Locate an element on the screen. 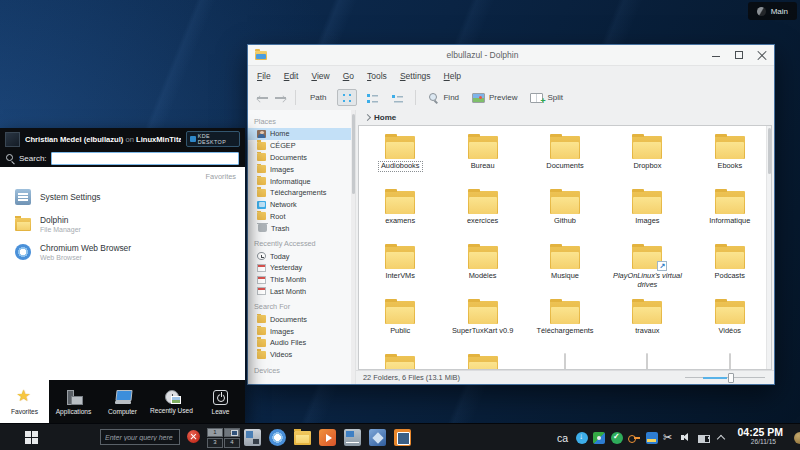  menu-view: View is located at coordinates (320, 76).